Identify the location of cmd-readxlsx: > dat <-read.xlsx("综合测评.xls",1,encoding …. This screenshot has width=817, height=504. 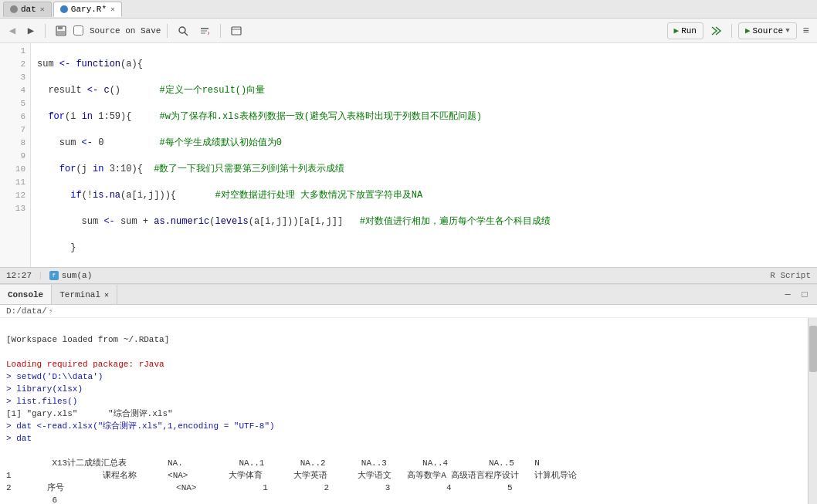
(141, 432).